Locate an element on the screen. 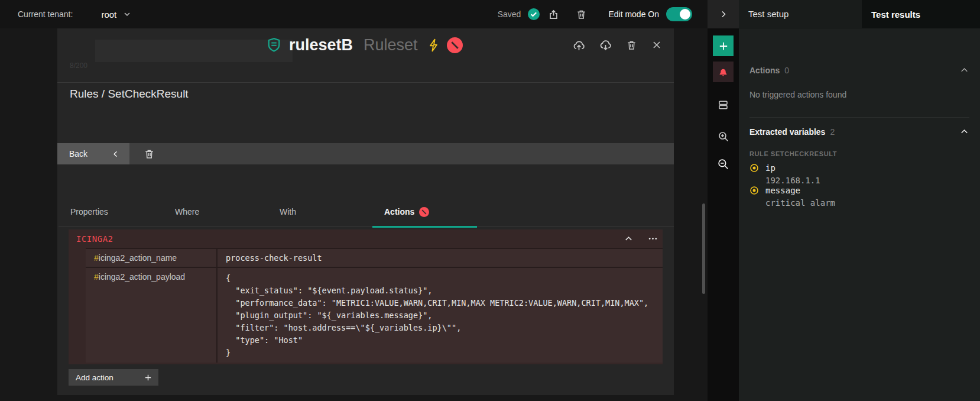  header-divider is located at coordinates (365, 83).